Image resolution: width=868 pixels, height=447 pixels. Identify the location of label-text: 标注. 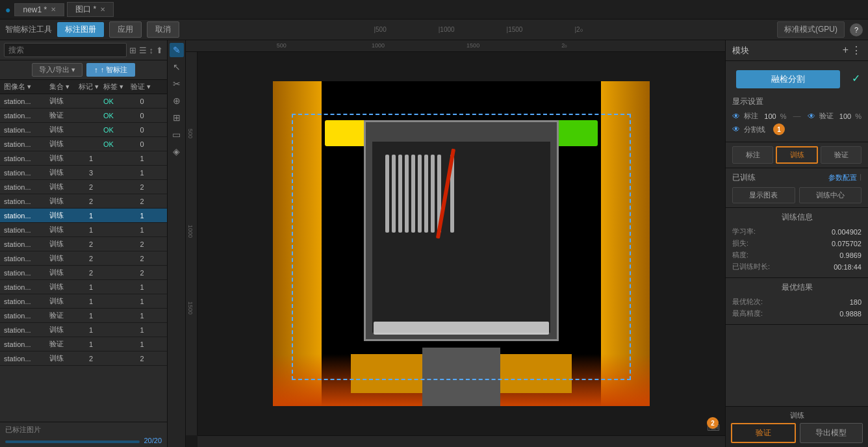
(751, 116).